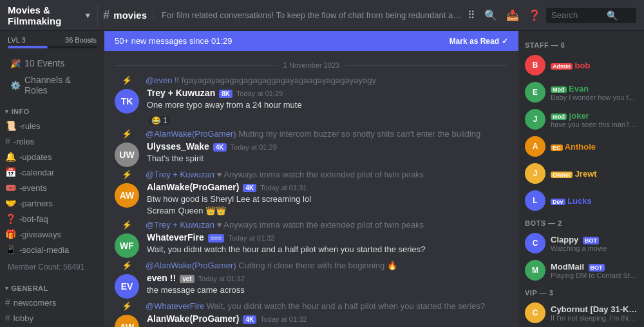 This screenshot has width=644, height=327. Describe the element at coordinates (327, 159) in the screenshot. I see `msg-text: That's the spirit` at that location.